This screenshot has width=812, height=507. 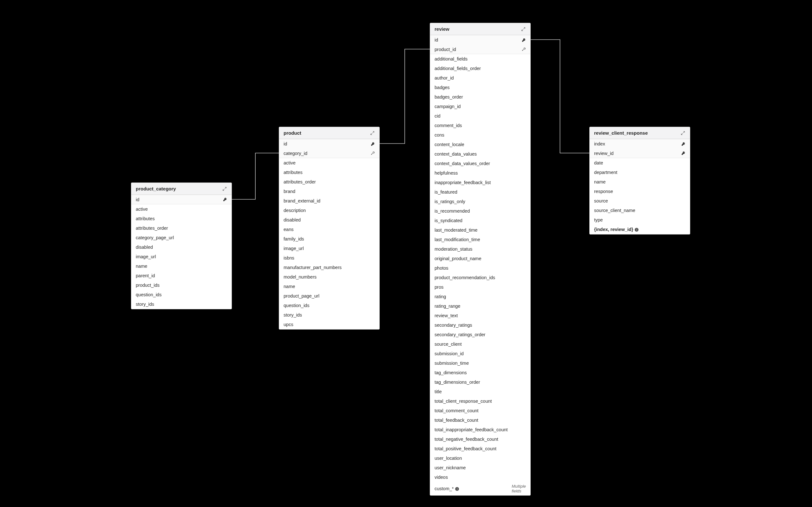 What do you see at coordinates (480, 411) in the screenshot?
I see `column-row: total_comment_count` at bounding box center [480, 411].